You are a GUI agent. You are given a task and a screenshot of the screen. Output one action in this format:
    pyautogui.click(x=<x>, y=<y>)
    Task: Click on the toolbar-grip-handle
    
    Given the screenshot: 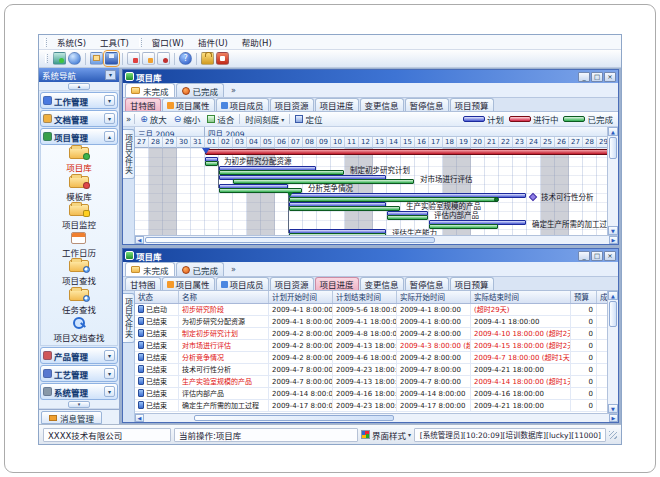 What is the action you would take?
    pyautogui.click(x=46, y=58)
    